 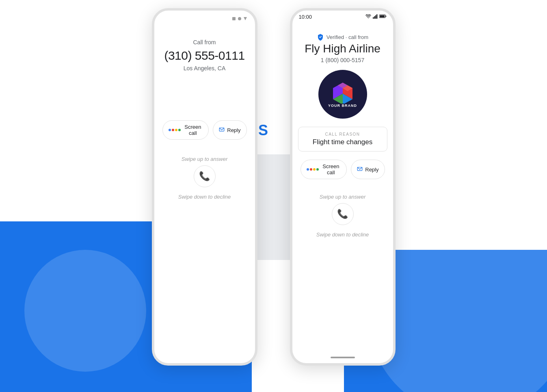 What do you see at coordinates (343, 60) in the screenshot?
I see `company-phone: 1 (800) 000-5157` at bounding box center [343, 60].